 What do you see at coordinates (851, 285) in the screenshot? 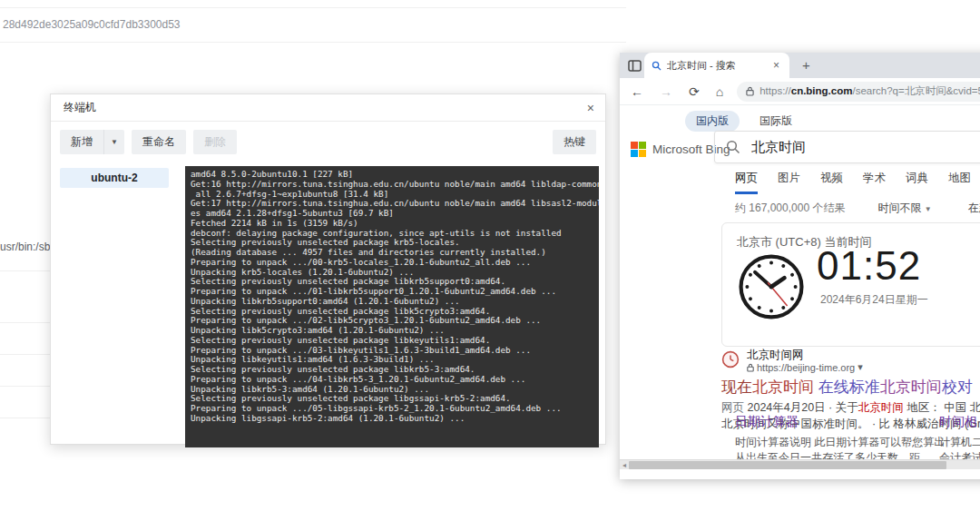
I see `beijing-time-card: 北京市 (UTC+8) 当前时间` at bounding box center [851, 285].